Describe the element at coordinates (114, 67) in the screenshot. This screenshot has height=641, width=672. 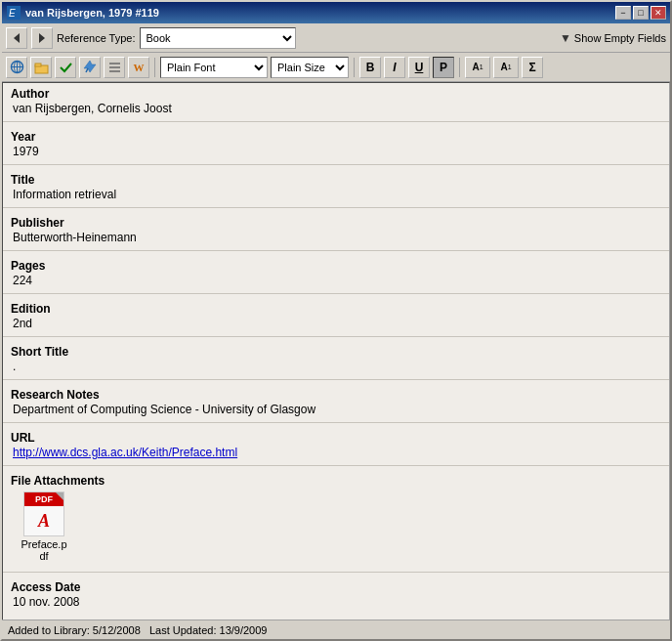
I see `list-button` at that location.